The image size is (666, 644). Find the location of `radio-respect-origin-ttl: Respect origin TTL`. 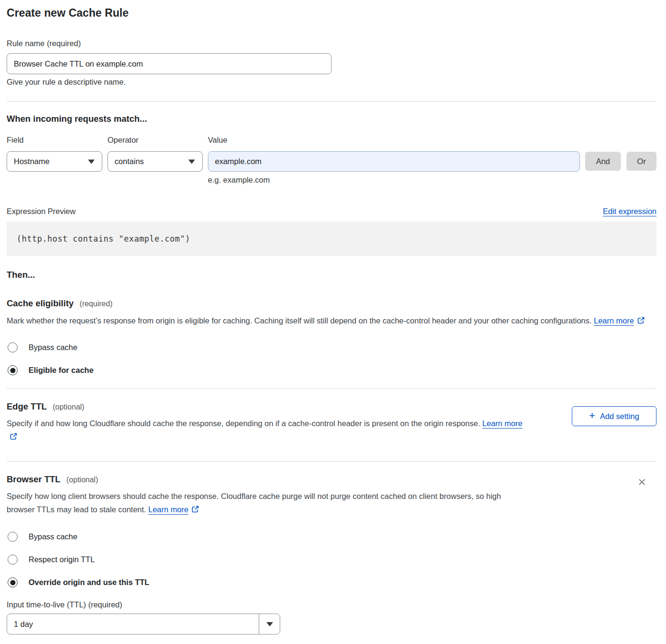

radio-respect-origin-ttl: Respect origin TTL is located at coordinates (332, 559).